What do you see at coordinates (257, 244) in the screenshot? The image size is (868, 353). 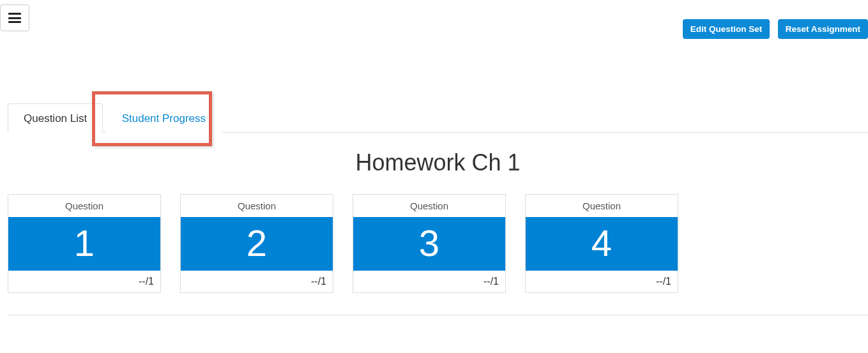 I see `question-card-number: 2` at bounding box center [257, 244].